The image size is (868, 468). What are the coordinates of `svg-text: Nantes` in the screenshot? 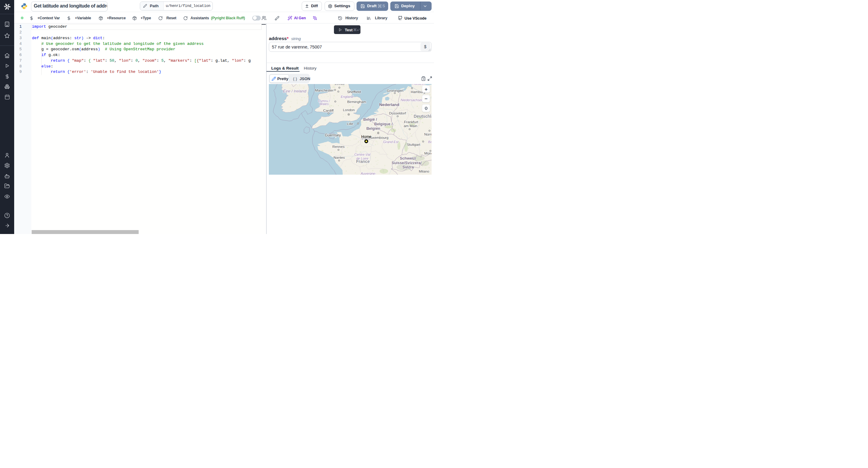 It's located at (339, 158).